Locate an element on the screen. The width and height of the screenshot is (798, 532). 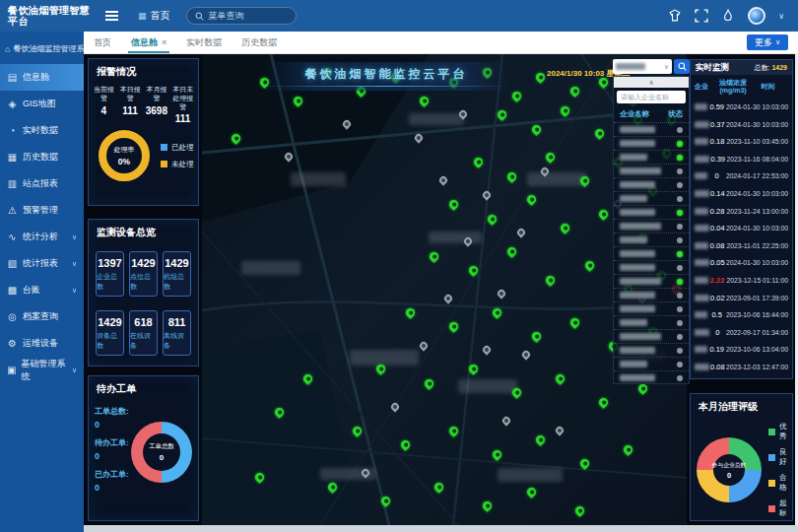
sidebar-item-label: 站点报表 is located at coordinates (40, 183).